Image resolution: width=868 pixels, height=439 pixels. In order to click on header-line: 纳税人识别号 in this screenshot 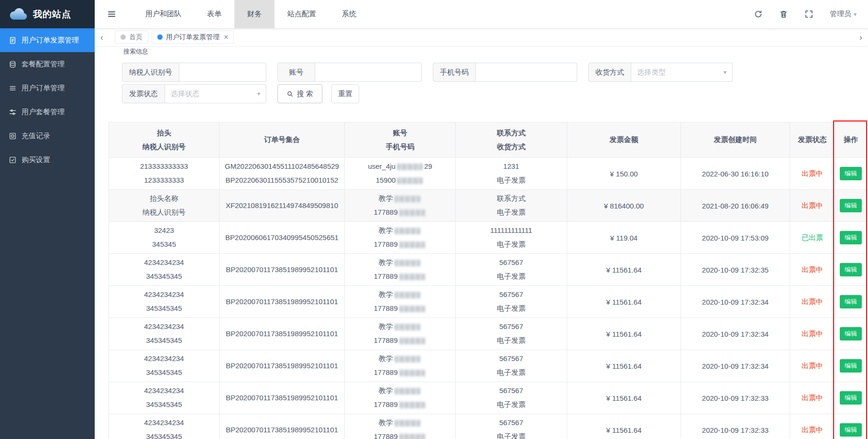, I will do `click(164, 147)`.